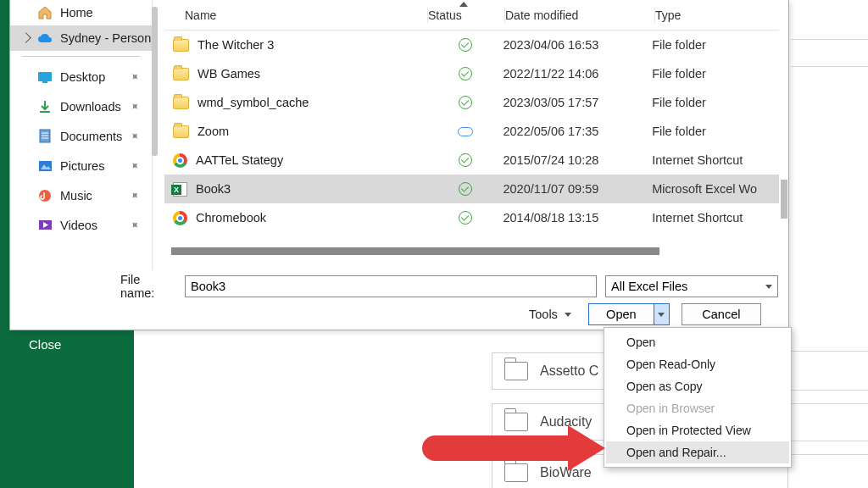 This screenshot has height=488, width=868. I want to click on col-type: Type, so click(710, 15).